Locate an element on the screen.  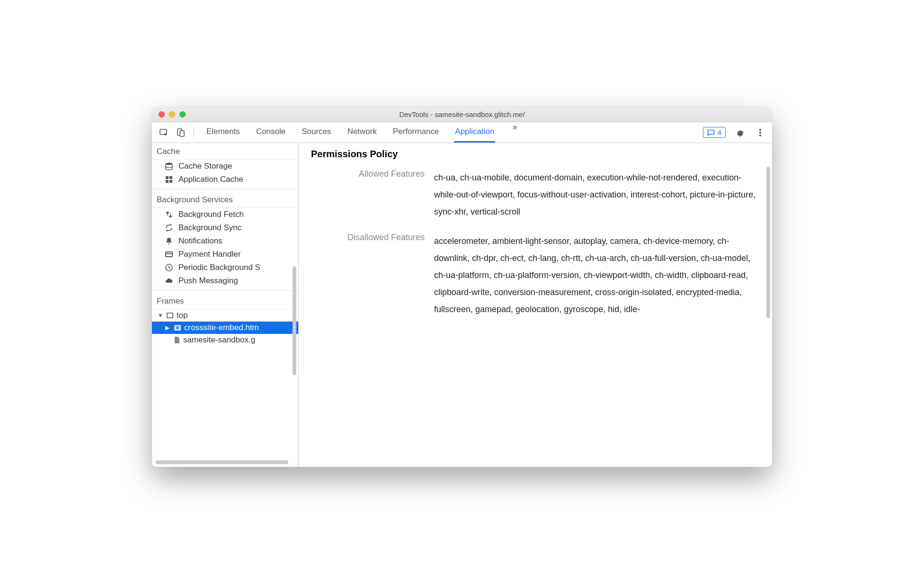
toolbar-right: 4 is located at coordinates (735, 133).